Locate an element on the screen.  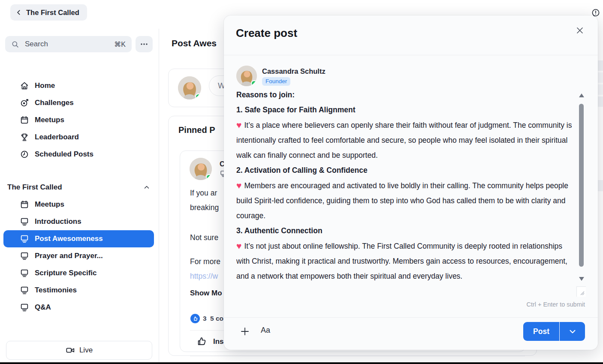
page-title: Post Awes is located at coordinates (194, 43).